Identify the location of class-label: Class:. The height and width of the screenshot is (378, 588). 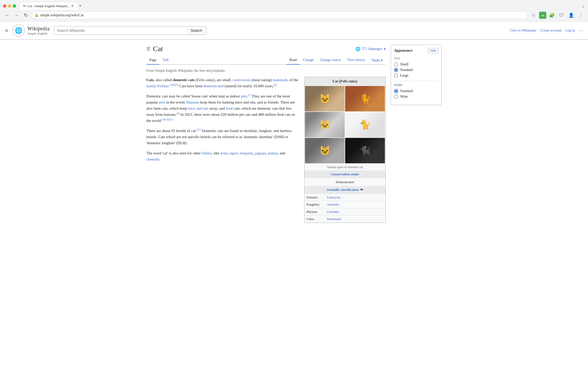
(317, 219).